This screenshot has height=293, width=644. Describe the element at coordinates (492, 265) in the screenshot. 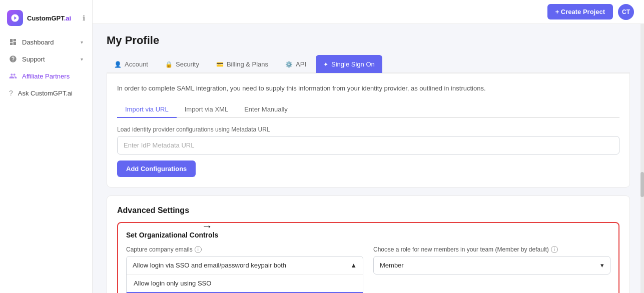

I see `member-role-select: Member ▾` at that location.